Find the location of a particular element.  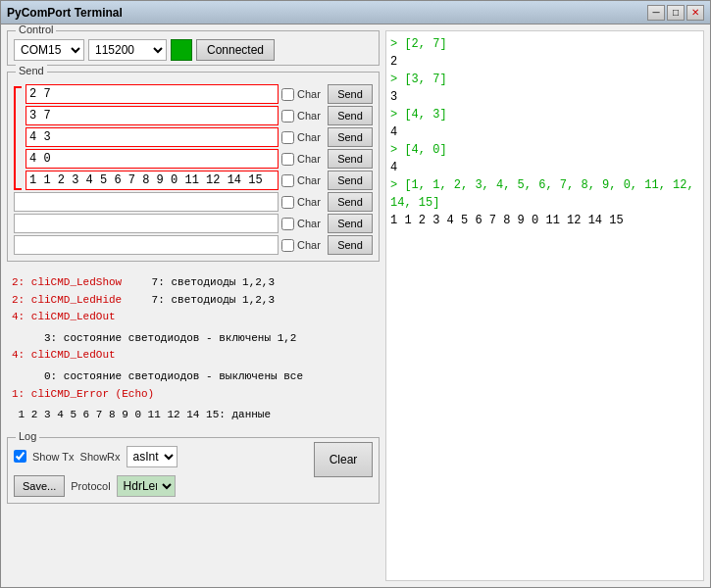

info-num-5: 1: cliCMD_Error (Echo) is located at coordinates (82, 395).